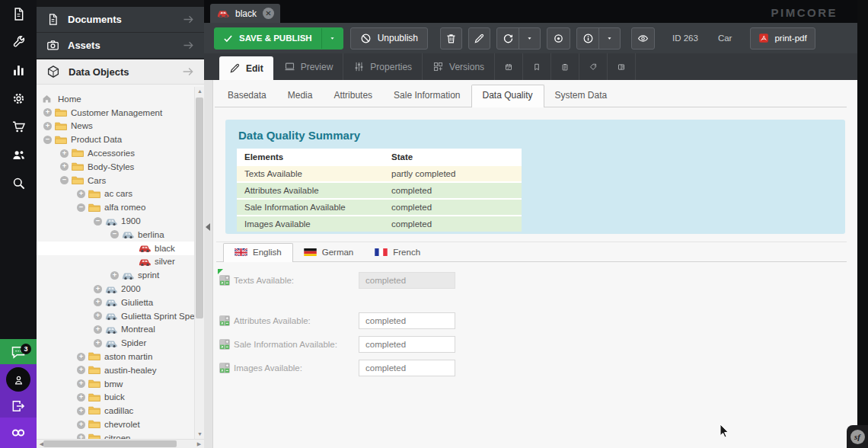 The image size is (868, 448). What do you see at coordinates (116, 167) in the screenshot?
I see `tree-node-body-styles: +Body-Styles` at bounding box center [116, 167].